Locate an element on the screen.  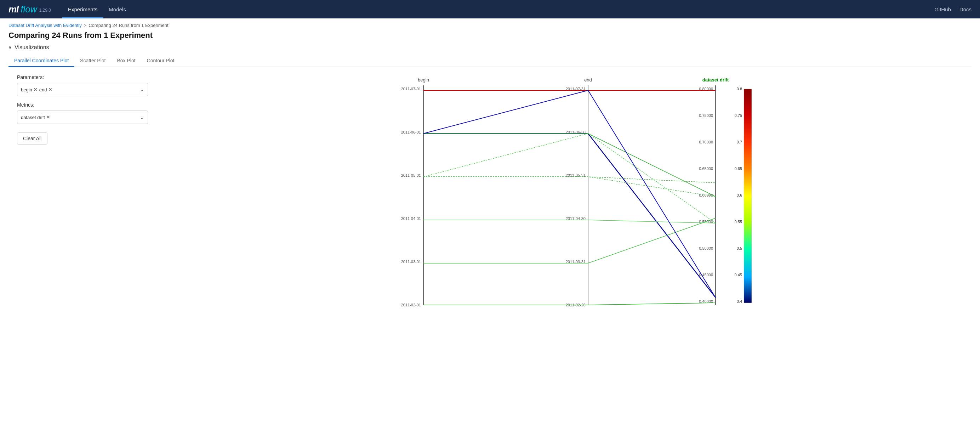
tab-scatter-plot: Scatter Plot is located at coordinates (93, 61).